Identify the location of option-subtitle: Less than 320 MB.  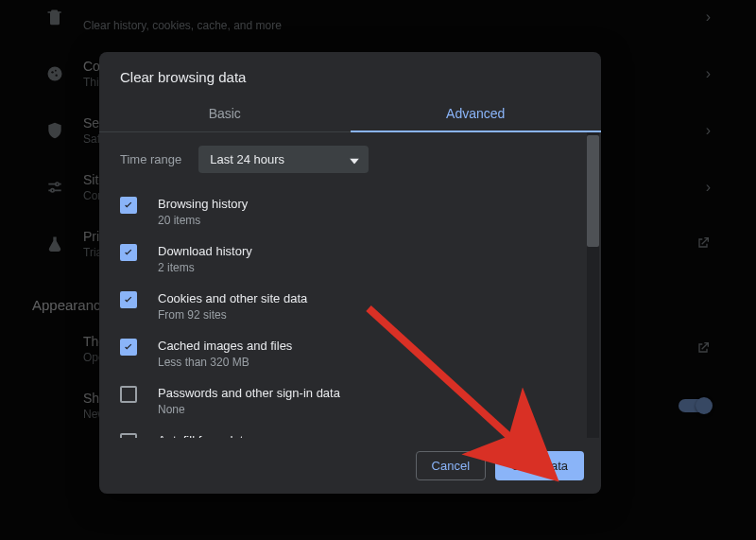
(225, 362).